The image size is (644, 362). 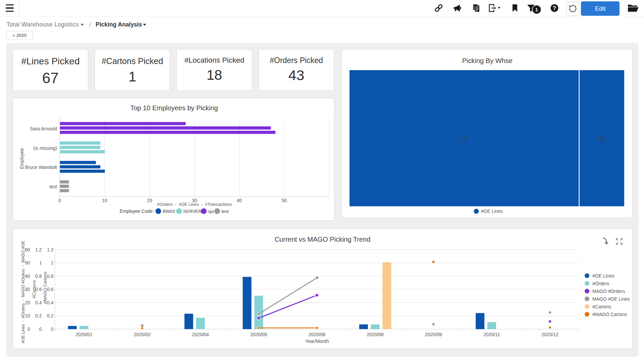 What do you see at coordinates (375, 335) in the screenshot?
I see `svg-text: 2020/08` at bounding box center [375, 335].